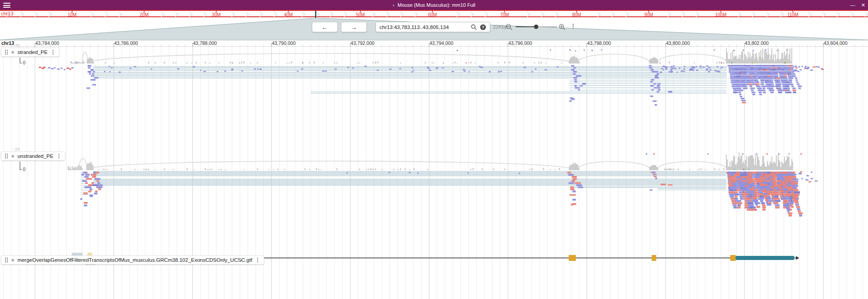 The image size is (868, 299). What do you see at coordinates (17, 149) in the screenshot?
I see `svg-text: 28` at bounding box center [17, 149].